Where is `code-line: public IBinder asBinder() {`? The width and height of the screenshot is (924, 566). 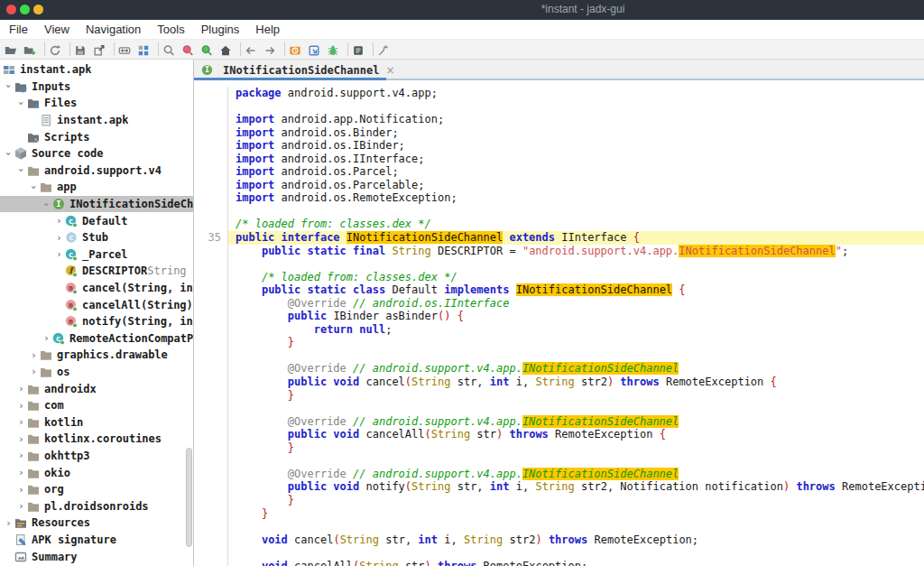 code-line: public IBinder asBinder() { is located at coordinates (559, 316).